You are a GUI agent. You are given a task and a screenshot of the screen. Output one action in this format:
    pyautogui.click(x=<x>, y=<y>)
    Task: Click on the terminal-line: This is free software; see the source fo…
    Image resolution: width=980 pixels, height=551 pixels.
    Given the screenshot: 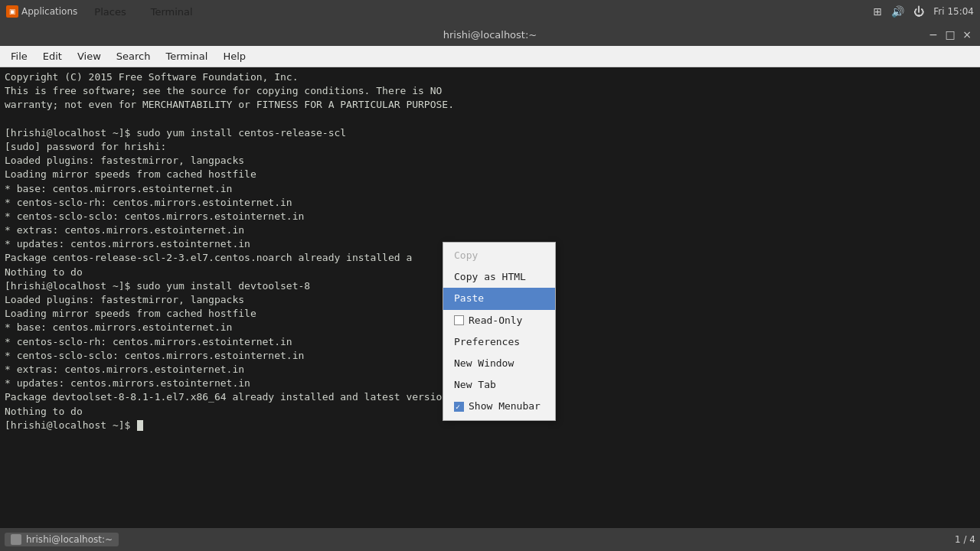 What is the action you would take?
    pyautogui.click(x=490, y=91)
    